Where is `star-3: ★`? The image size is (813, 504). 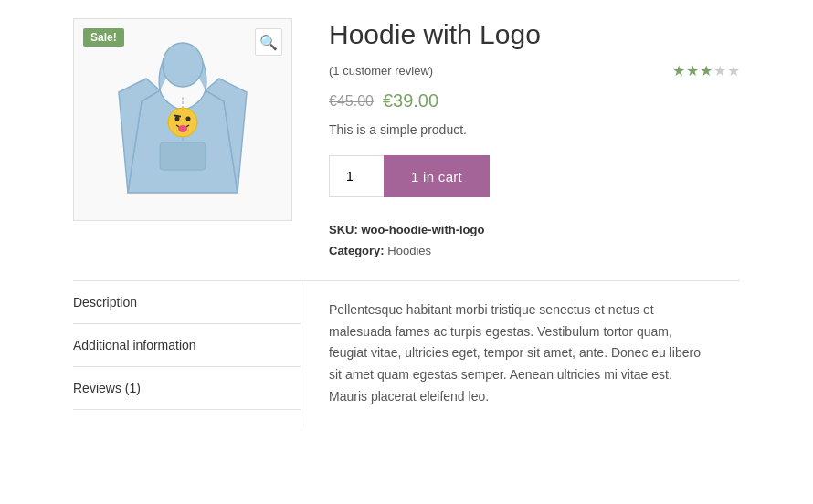 star-3: ★ is located at coordinates (706, 71).